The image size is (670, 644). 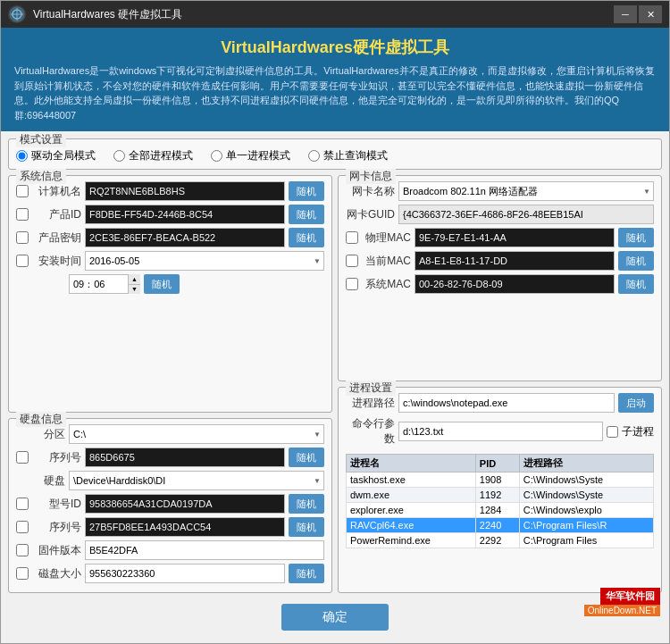 I want to click on physical-mac-random-btn: 随机, so click(x=636, y=238).